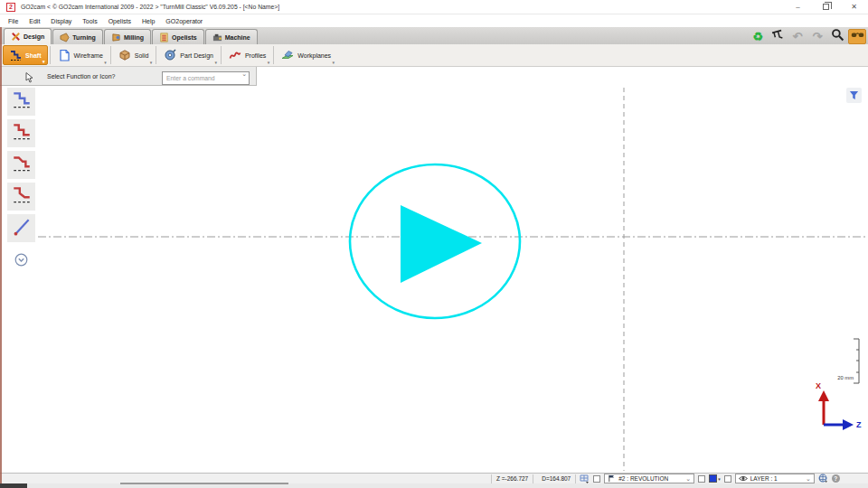 This screenshot has width=868, height=488. I want to click on taskbar-edge, so click(204, 483).